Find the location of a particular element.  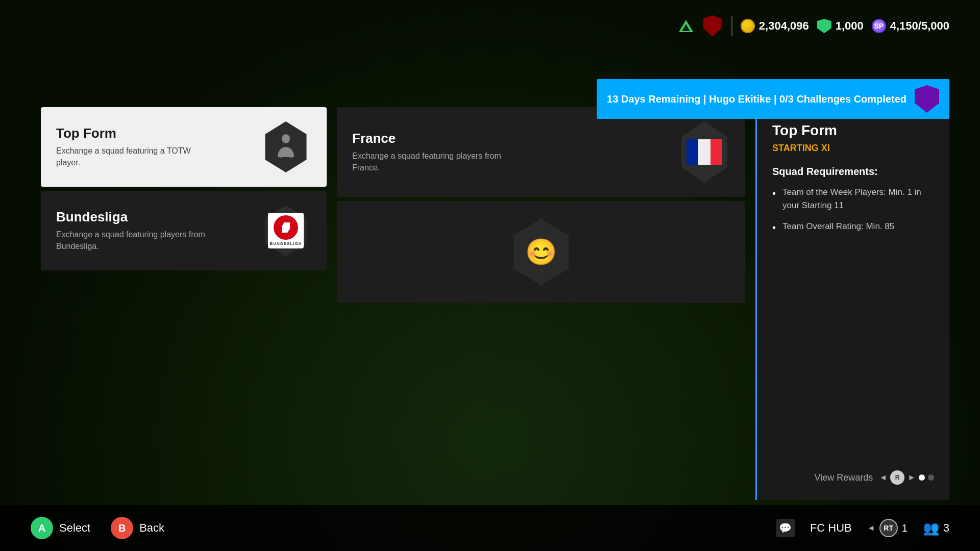

card-top-form-title: Top Form is located at coordinates (158, 134).